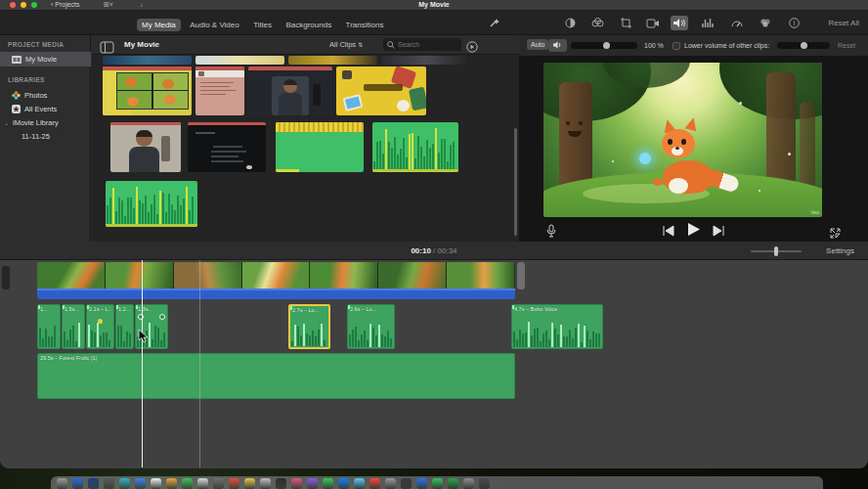  Describe the element at coordinates (653, 23) in the screenshot. I see `stabilization-icon` at that location.